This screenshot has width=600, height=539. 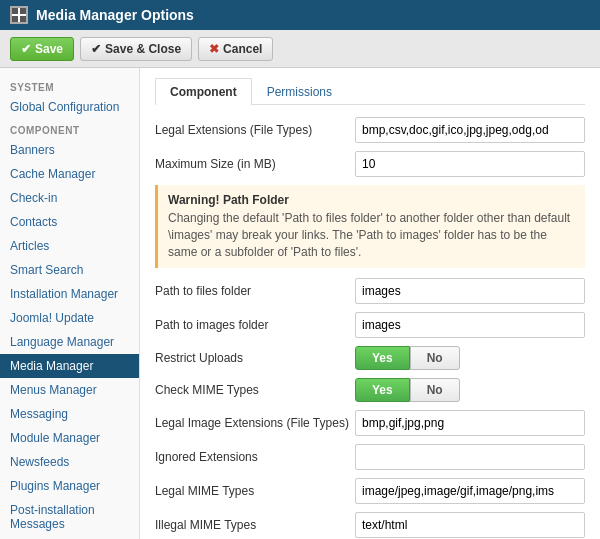 I want to click on path-images-row: Path to images folder, so click(x=370, y=325).